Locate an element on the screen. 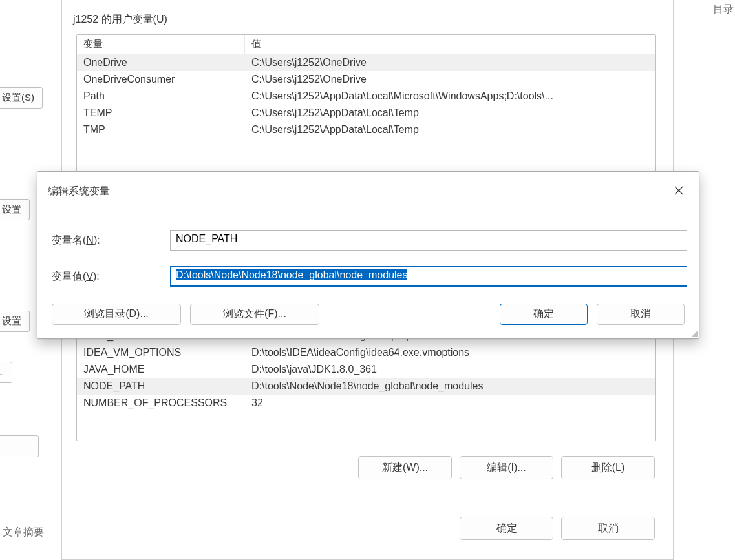 The height and width of the screenshot is (560, 735). delete-button: 删除(L) is located at coordinates (608, 468).